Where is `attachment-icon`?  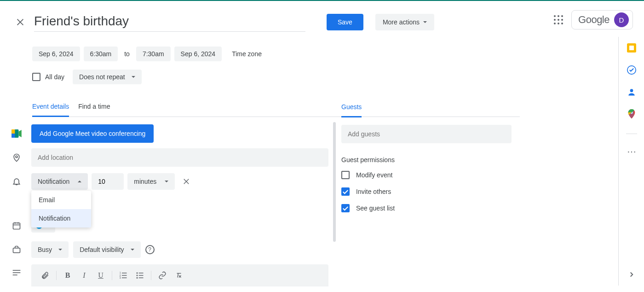 attachment-icon is located at coordinates (45, 275).